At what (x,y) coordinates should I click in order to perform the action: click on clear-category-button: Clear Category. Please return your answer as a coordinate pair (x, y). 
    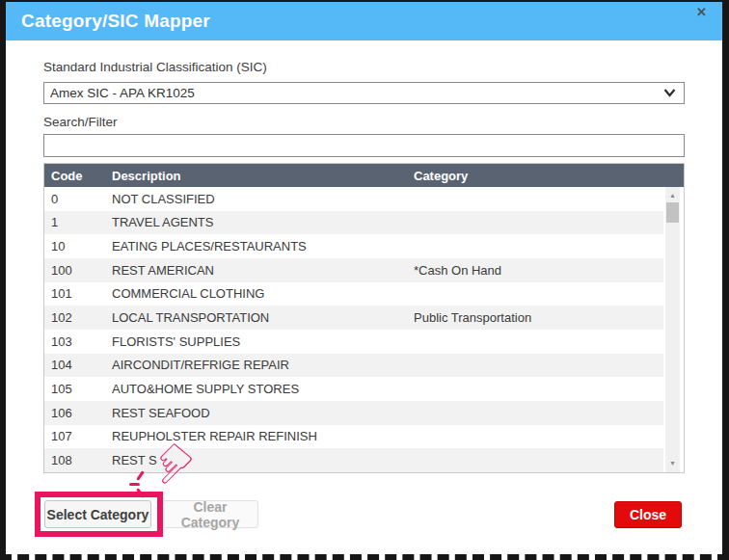
    Looking at the image, I should click on (210, 515).